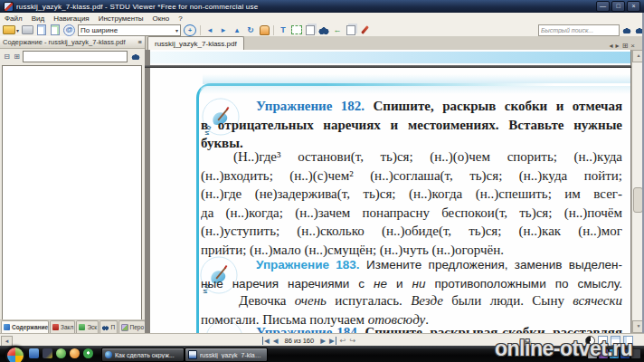  What do you see at coordinates (143, 355) in the screenshot?
I see `taskbar-button-browser: Как сделать окруж...` at bounding box center [143, 355].